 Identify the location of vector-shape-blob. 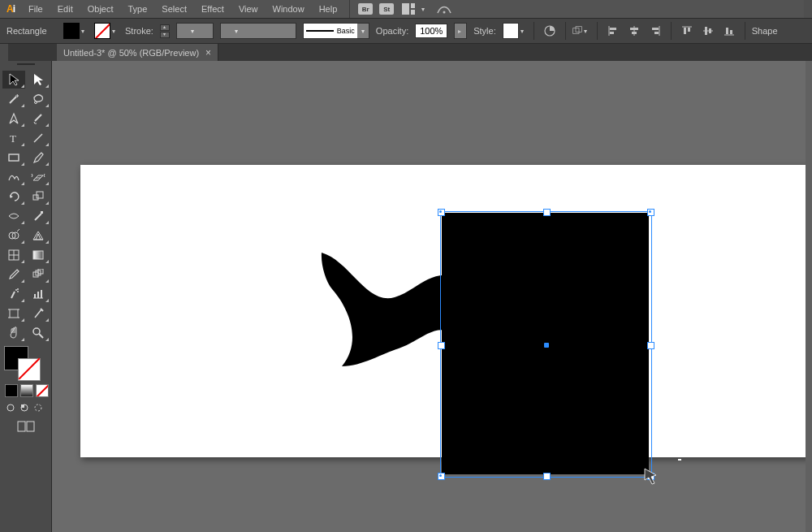
(387, 310).